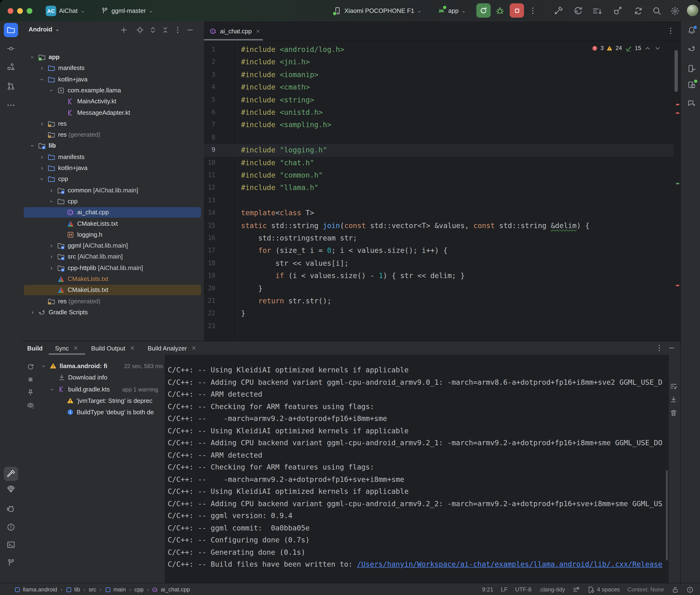  Describe the element at coordinates (509, 564) in the screenshot. I see `console-link: /Users/hanyin/Workspace/ai-chat/examples…` at that location.